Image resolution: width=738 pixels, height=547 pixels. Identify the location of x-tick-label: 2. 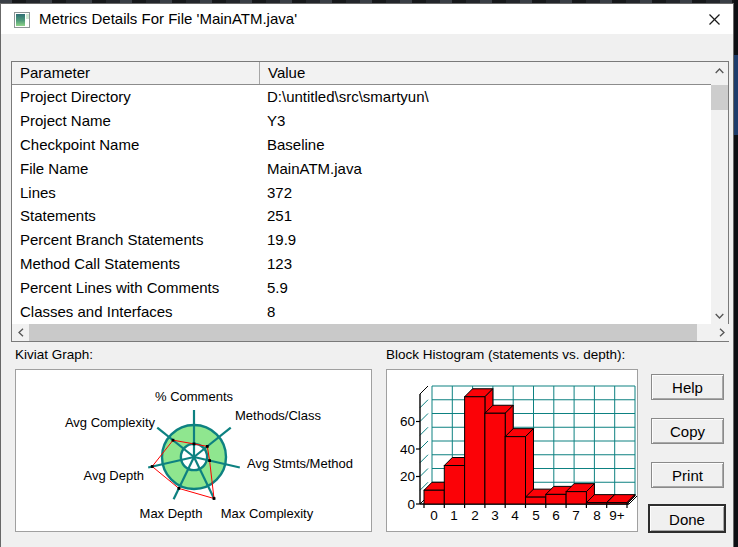
(475, 516).